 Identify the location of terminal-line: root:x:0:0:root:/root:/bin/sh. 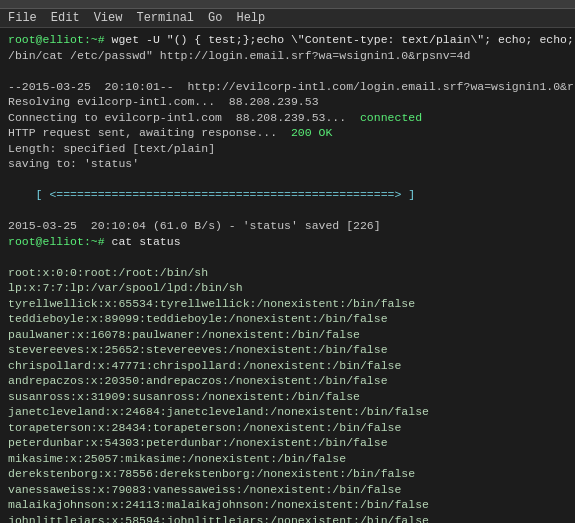
(288, 273).